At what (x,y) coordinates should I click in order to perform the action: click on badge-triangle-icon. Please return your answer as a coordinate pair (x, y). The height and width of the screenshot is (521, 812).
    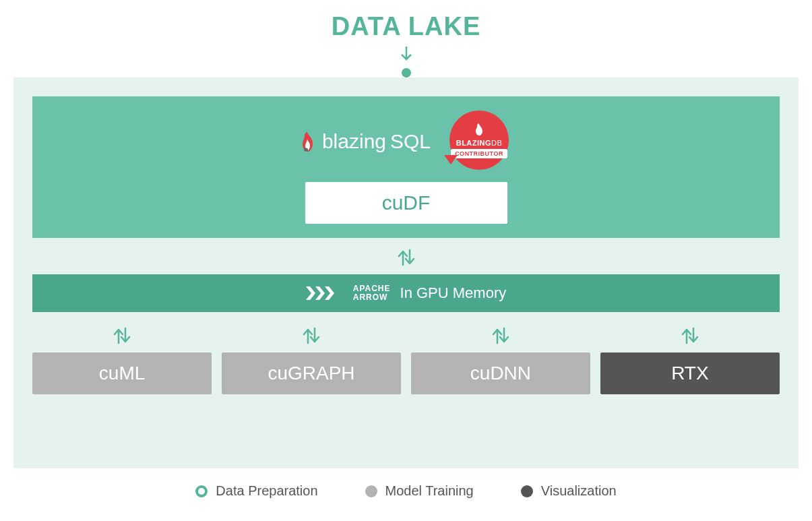
    Looking at the image, I should click on (451, 160).